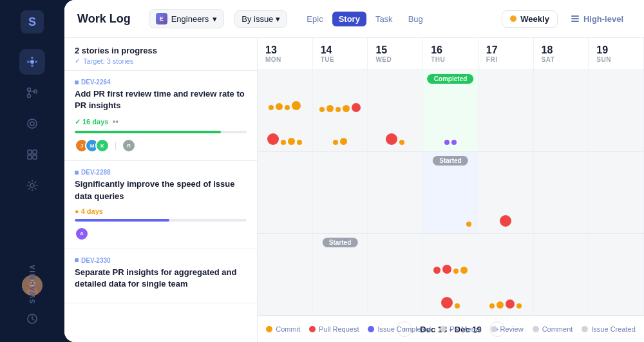  I want to click on dots-indicator-1: ••, so click(115, 122).